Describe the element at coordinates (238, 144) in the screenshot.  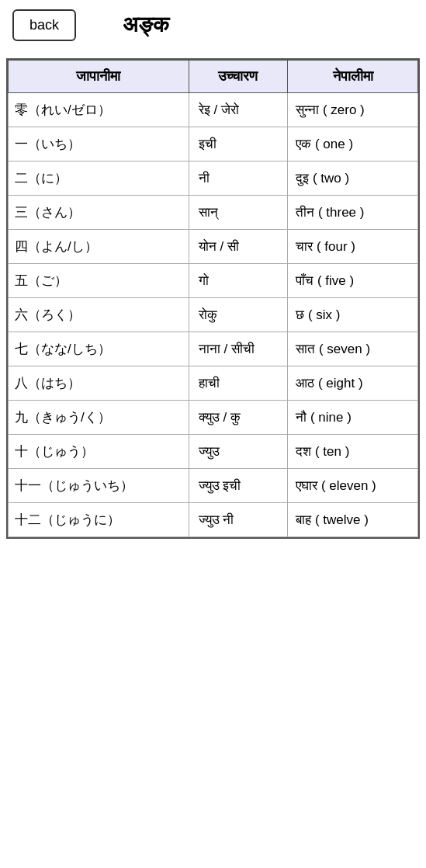
I see `cell-pronunciation: इची` at that location.